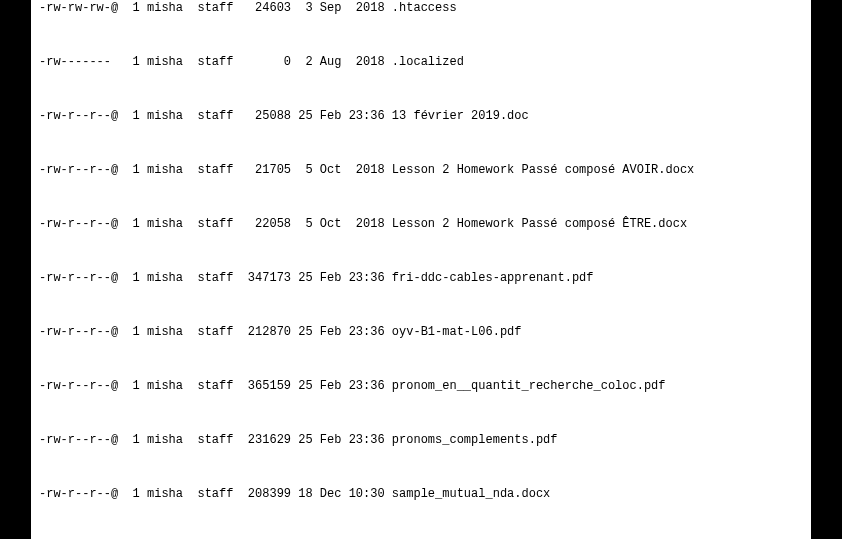  Describe the element at coordinates (421, 494) in the screenshot. I see `ls-line: -rw-r--r--@ 1 misha staff 208399 18 Dec …` at that location.